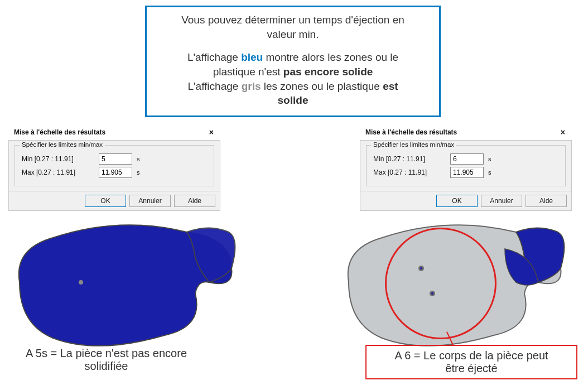 This screenshot has width=588, height=390. Describe the element at coordinates (248, 71) in the screenshot. I see `txt: plastique n'est` at that location.